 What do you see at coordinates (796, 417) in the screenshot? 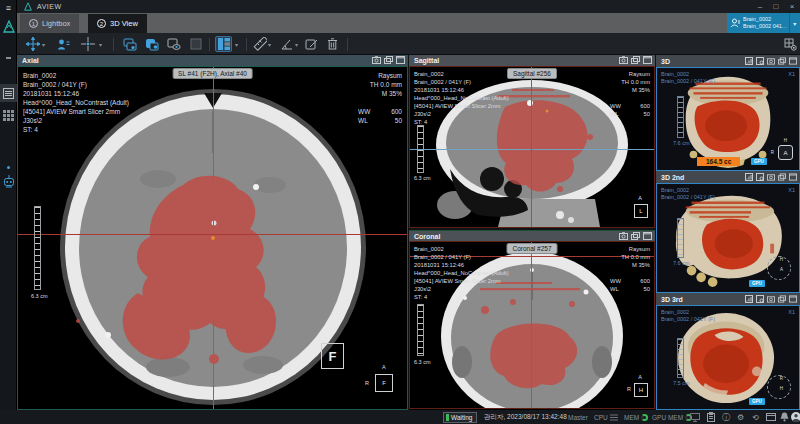
I see `user-avatar` at bounding box center [796, 417].